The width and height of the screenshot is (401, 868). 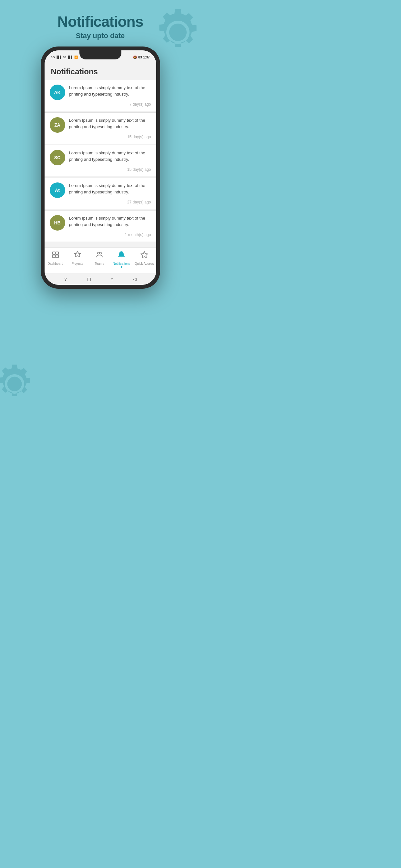 What do you see at coordinates (142, 57) in the screenshot?
I see `status-right: 🔕 83 1:37` at bounding box center [142, 57].